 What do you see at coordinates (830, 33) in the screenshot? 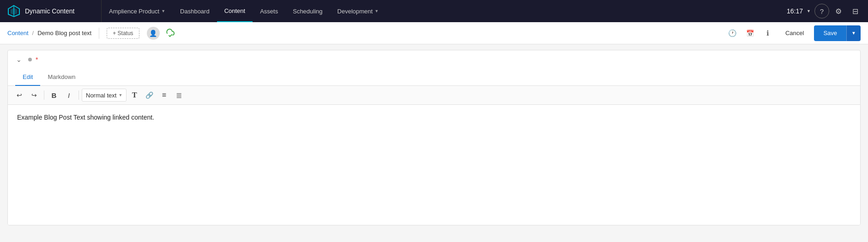
I see `save-button: Save` at bounding box center [830, 33].